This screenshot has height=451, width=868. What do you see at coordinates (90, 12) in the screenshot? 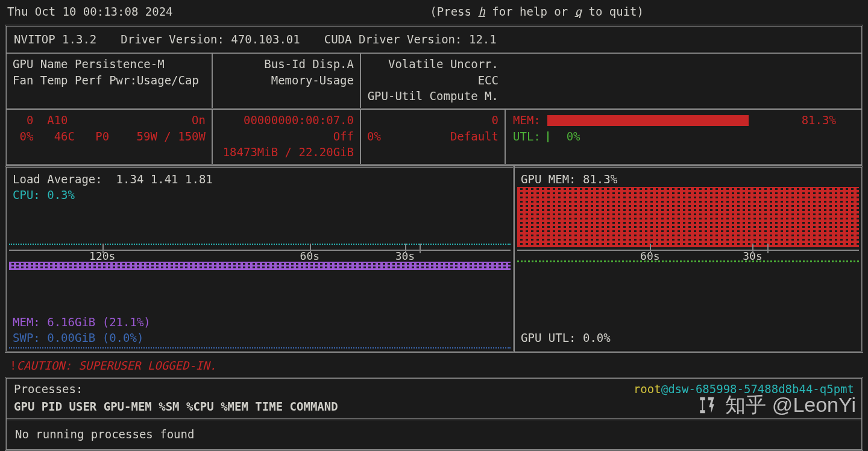
I see `timestamp: Thu Oct 10 00:13:08 2024` at bounding box center [90, 12].